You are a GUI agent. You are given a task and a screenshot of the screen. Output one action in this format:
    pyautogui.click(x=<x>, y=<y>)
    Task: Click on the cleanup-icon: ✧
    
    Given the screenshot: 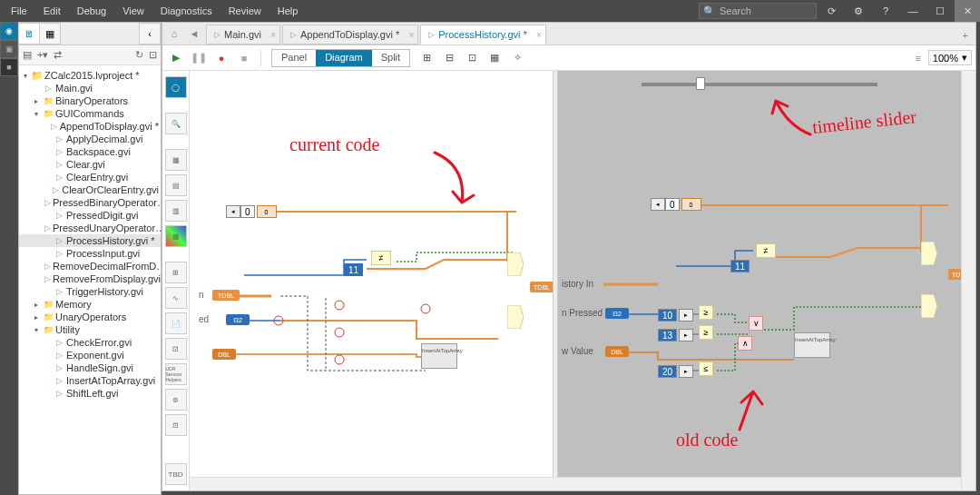 What is the action you would take?
    pyautogui.click(x=517, y=58)
    